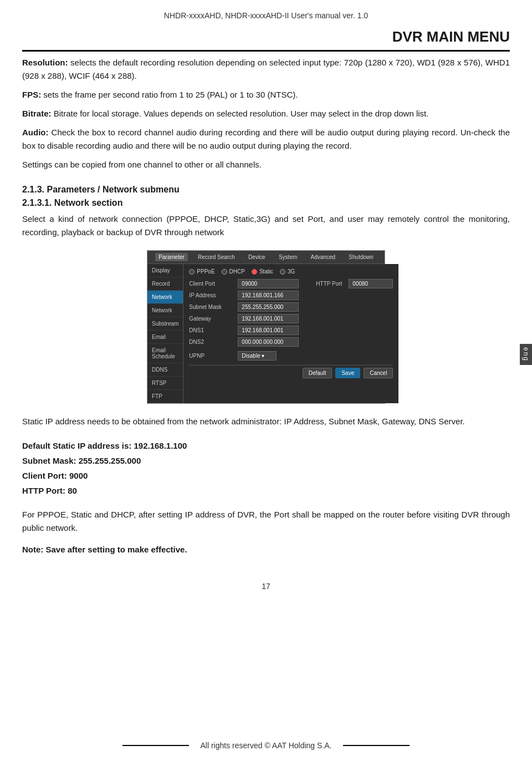 The width and height of the screenshot is (532, 761). What do you see at coordinates (165, 271) in the screenshot?
I see `sidebar-display: Display` at bounding box center [165, 271].